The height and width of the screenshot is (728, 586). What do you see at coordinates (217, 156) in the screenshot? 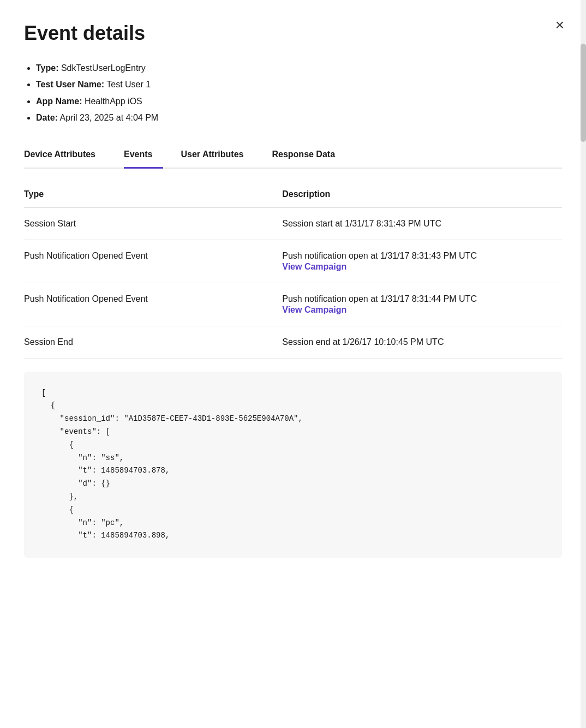
I see `tab-user-attributes: User Attributes` at bounding box center [217, 156].